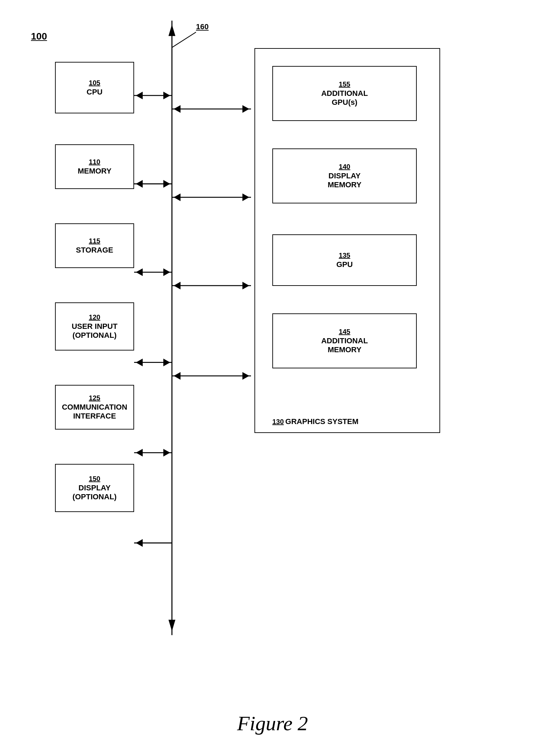 This screenshot has width=545, height=756. I want to click on label-115: 115, so click(94, 241).